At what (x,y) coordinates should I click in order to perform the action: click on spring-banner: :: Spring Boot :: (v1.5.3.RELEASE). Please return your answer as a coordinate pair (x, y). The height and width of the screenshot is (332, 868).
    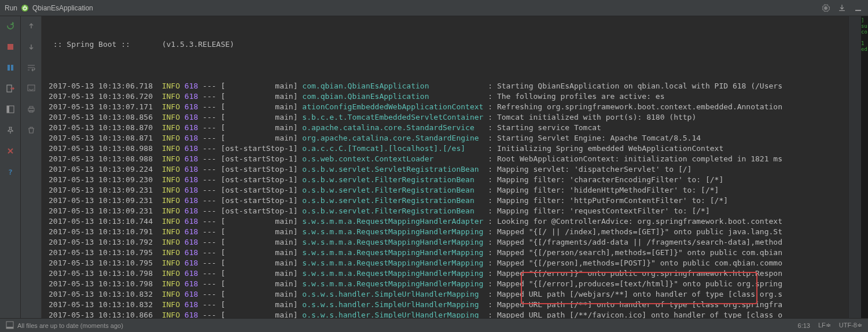
    Looking at the image, I should click on (446, 45).